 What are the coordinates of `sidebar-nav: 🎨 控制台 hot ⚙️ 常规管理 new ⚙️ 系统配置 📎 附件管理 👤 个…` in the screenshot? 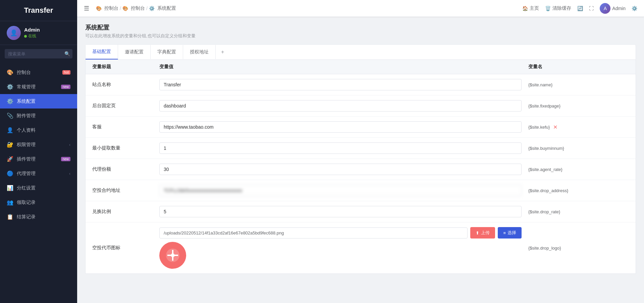 It's located at (39, 183).